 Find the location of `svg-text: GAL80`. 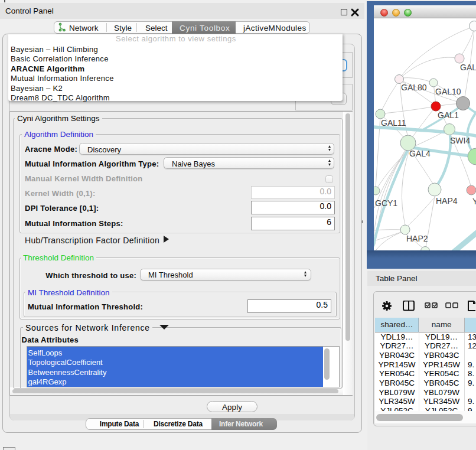

svg-text: GAL80 is located at coordinates (414, 87).